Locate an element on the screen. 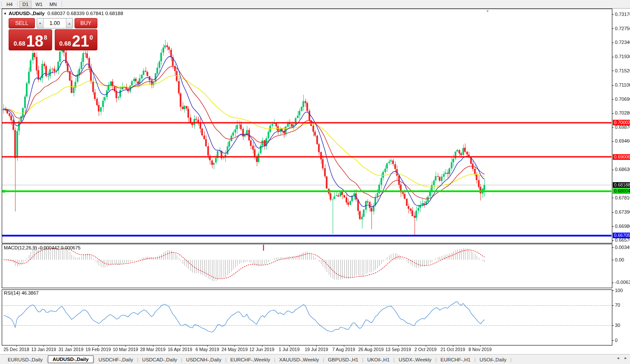  date-tick-label: 13 Sep 2019 is located at coordinates (398, 349).